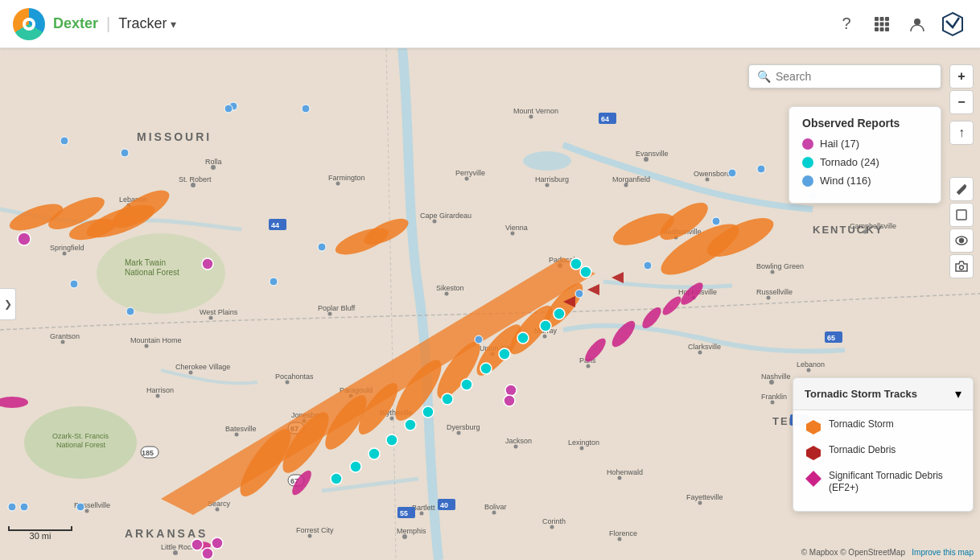 The width and height of the screenshot is (980, 560). What do you see at coordinates (961, 102) in the screenshot?
I see `zoom-out-button: −` at bounding box center [961, 102].